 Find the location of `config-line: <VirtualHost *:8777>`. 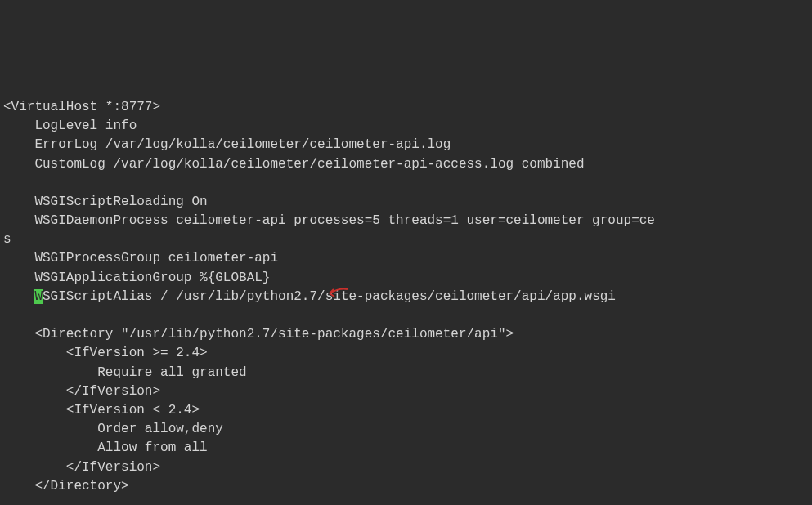

config-line: <VirtualHost *:8777> is located at coordinates (82, 107).